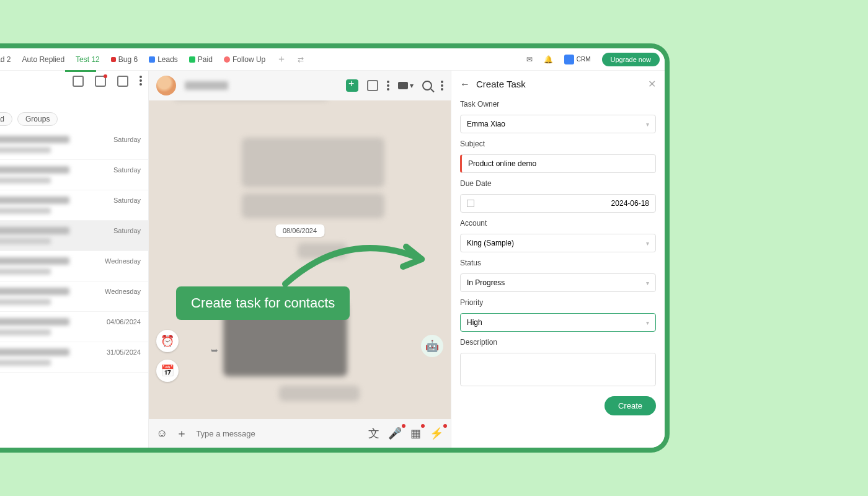 This screenshot has height=496, width=868. I want to click on bug-icon, so click(113, 60).